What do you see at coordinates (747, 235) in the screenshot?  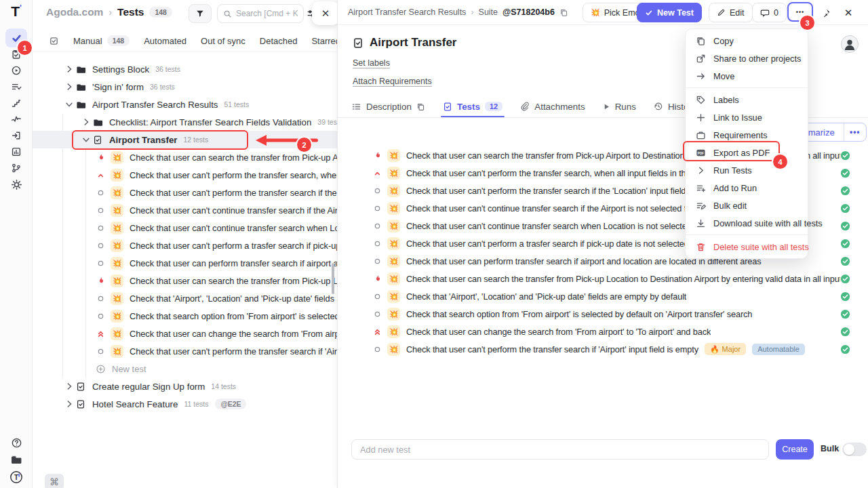 I see `menu-divider` at bounding box center [747, 235].